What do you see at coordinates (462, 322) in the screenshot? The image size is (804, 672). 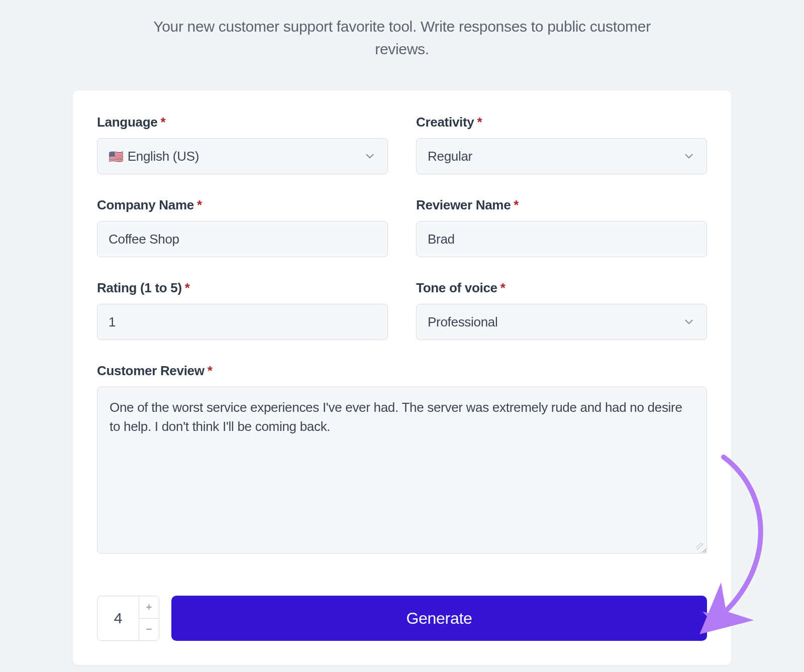 I see `select-value: Professional` at bounding box center [462, 322].